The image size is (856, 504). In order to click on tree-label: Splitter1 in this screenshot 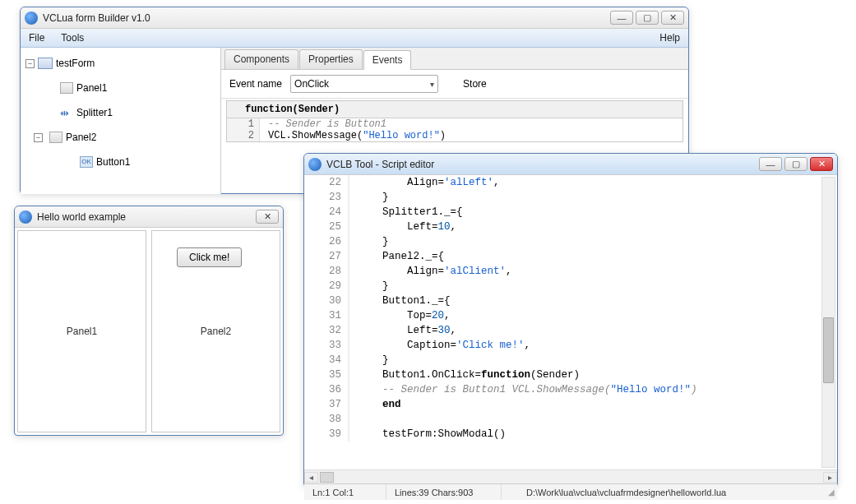, I will do `click(95, 113)`.